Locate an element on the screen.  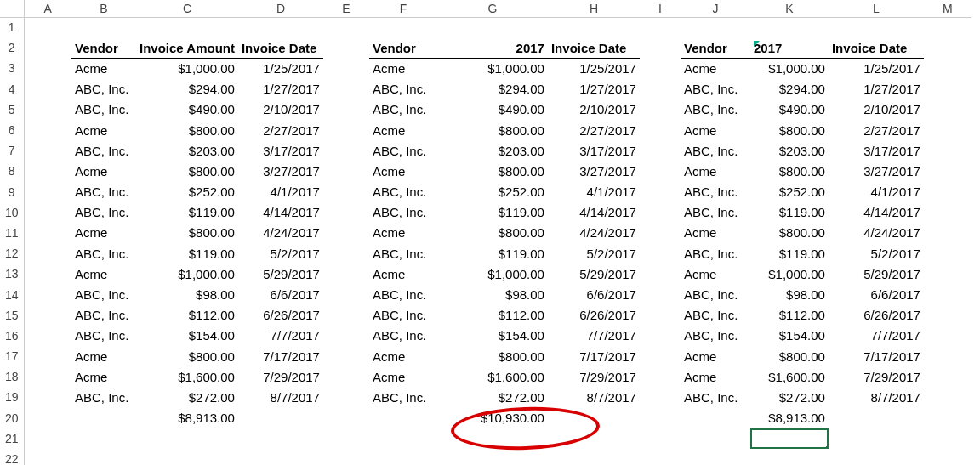
col-G: G is located at coordinates (493, 9).